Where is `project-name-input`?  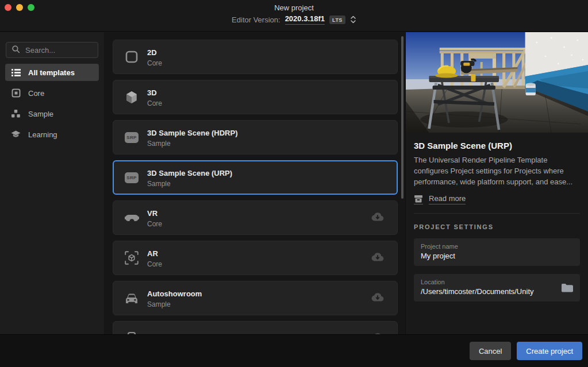 project-name-input is located at coordinates (497, 256).